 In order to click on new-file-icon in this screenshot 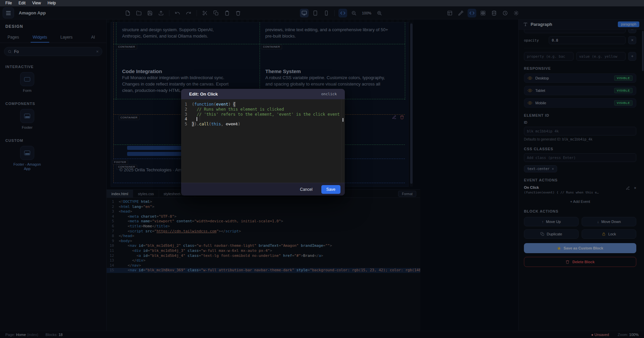, I will do `click(128, 13)`.